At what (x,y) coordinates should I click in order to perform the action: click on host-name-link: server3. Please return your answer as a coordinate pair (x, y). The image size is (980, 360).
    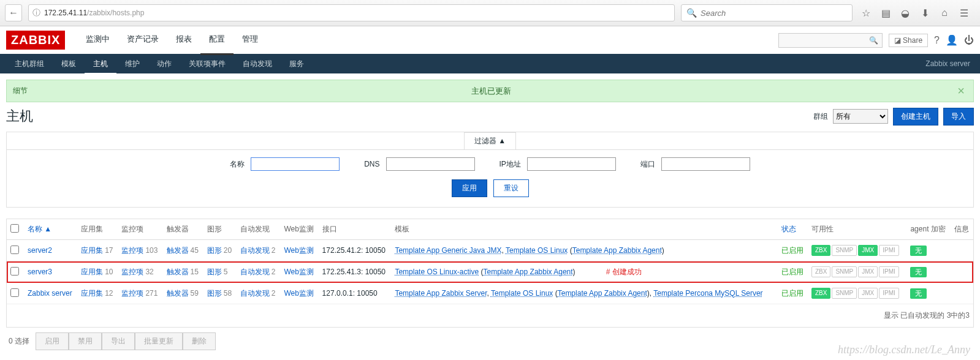
    Looking at the image, I should click on (40, 272).